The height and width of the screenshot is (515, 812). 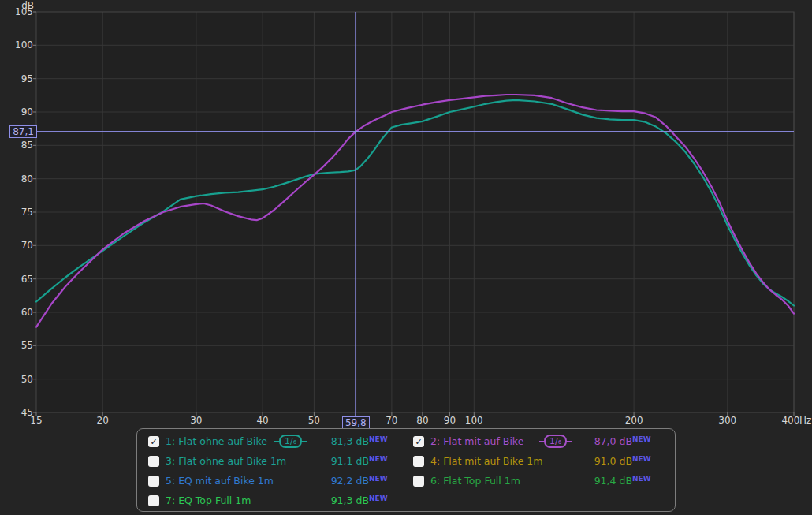 I want to click on measurement-7-label: 7: EQ Top Full 1m, so click(x=208, y=500).